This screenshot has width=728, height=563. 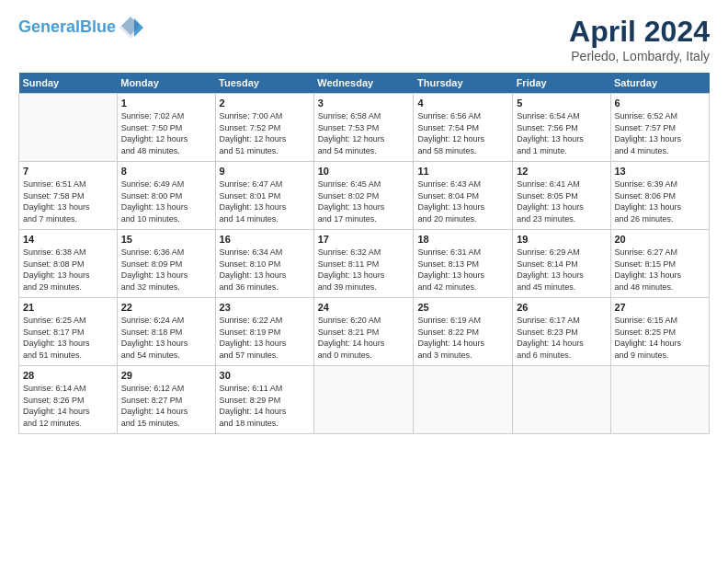 I want to click on day-number: 23, so click(x=265, y=307).